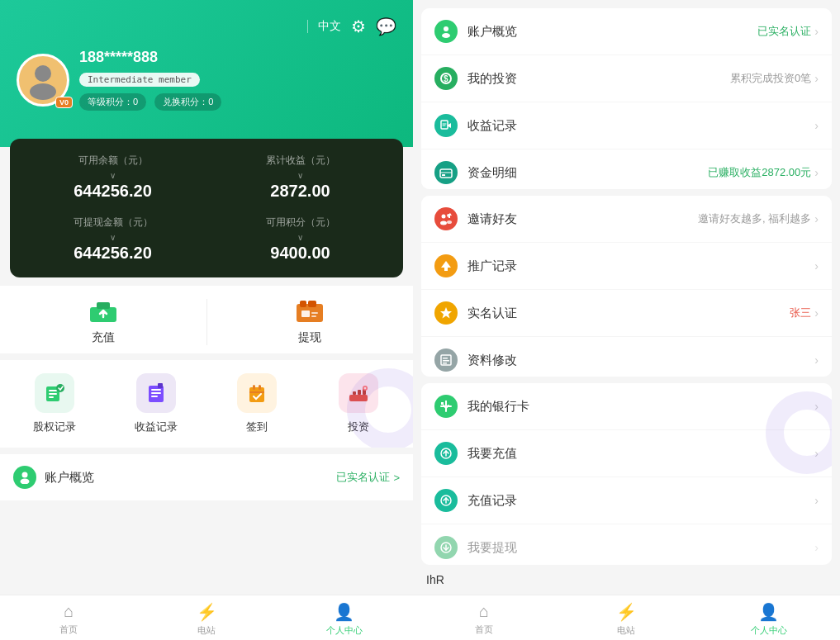 The width and height of the screenshot is (840, 640). I want to click on withdraw-request-label: 我要提现, so click(641, 548).